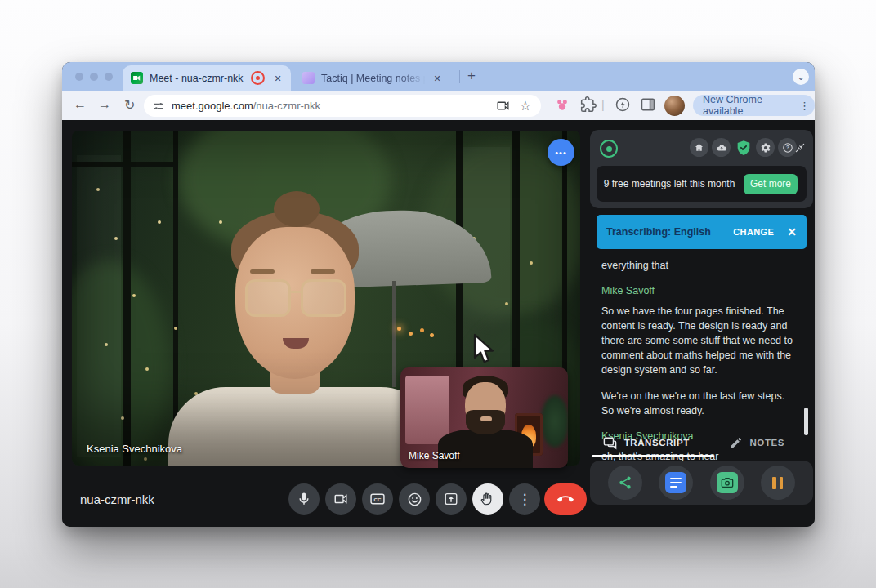 This screenshot has width=876, height=588. What do you see at coordinates (646, 443) in the screenshot?
I see `tab-transcript: TRANSCRIPT` at bounding box center [646, 443].